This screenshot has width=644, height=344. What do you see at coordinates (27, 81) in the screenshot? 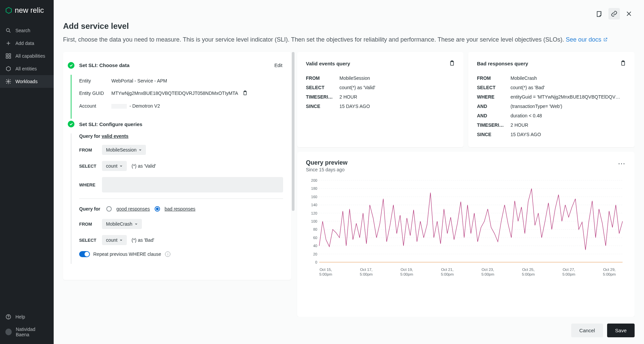
I see `sidebar-item-workloads: Workloads` at bounding box center [27, 81].